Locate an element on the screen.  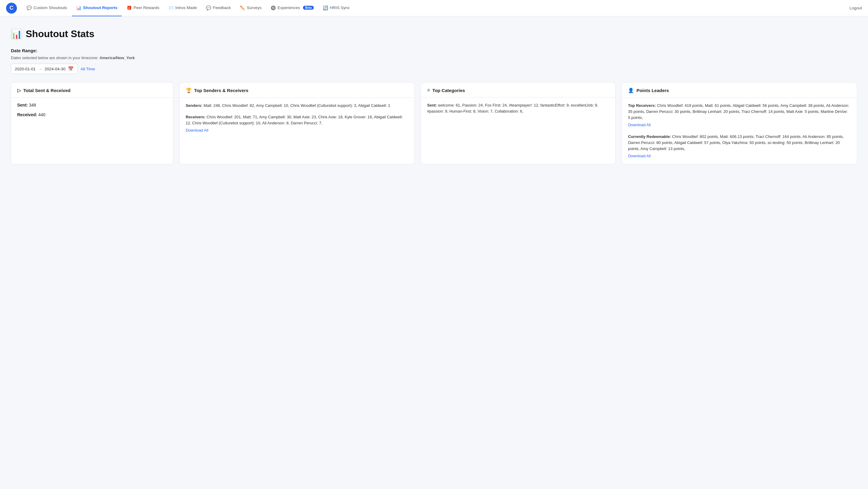
currently-redeemable-section: Currently Redeemable: Chris Woodlief: 80… is located at coordinates (739, 146).